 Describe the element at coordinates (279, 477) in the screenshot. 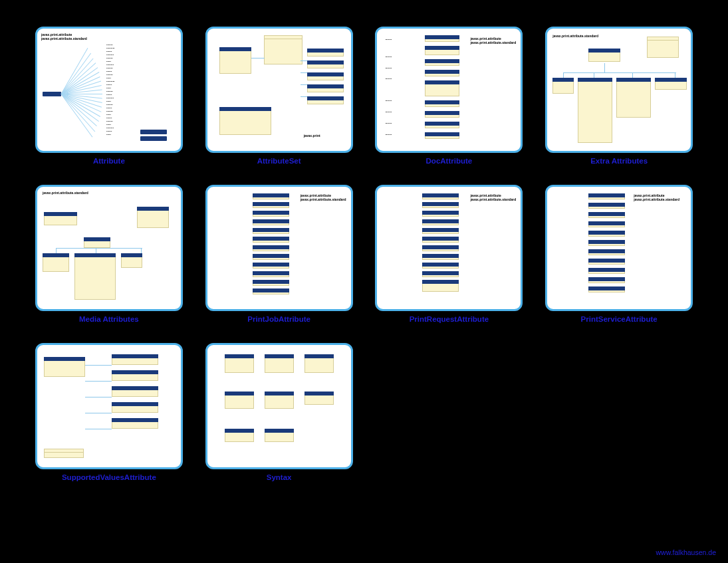

I see `thumbnail-caption: Syntax` at that location.